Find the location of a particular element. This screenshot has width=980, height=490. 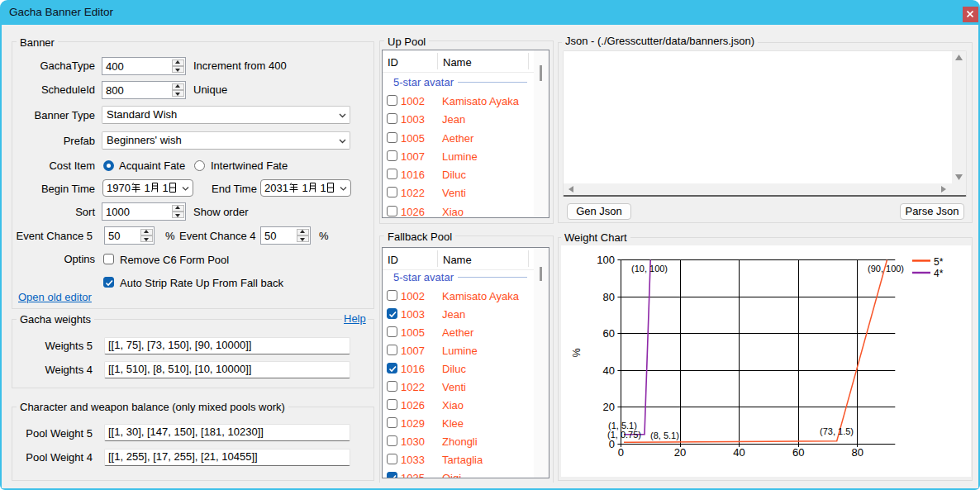

svg-text: (73, 1.5) is located at coordinates (836, 431).